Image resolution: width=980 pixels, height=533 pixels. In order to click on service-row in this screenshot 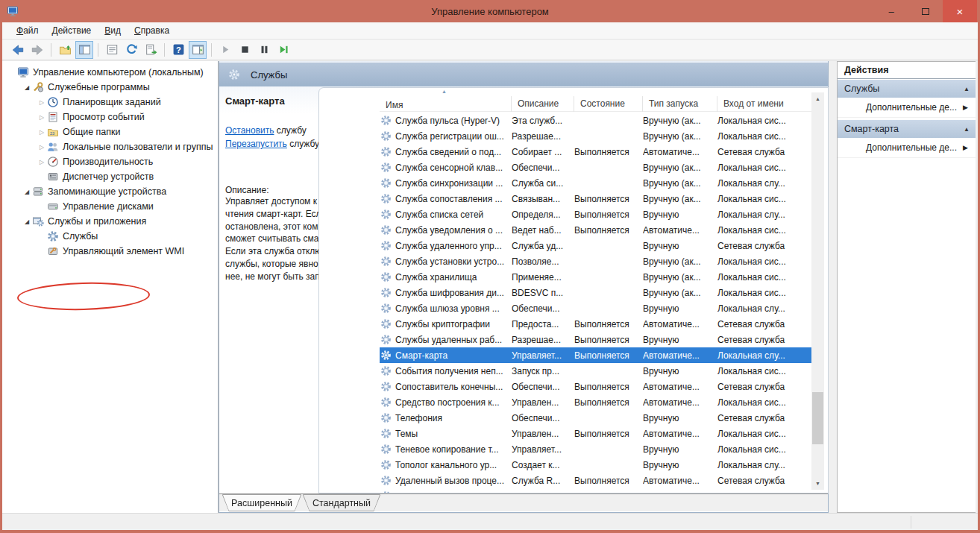, I will do `click(596, 491)`.